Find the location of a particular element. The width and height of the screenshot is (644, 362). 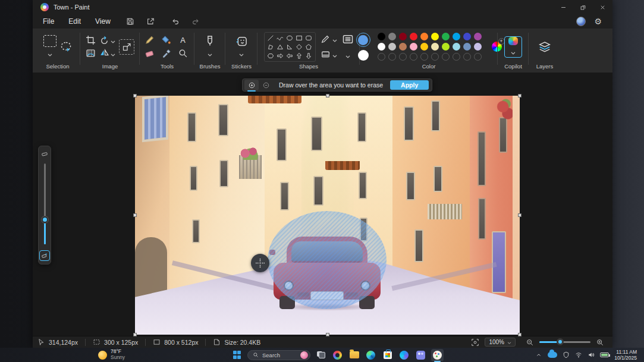

canvas-handle-top is located at coordinates (328, 96).